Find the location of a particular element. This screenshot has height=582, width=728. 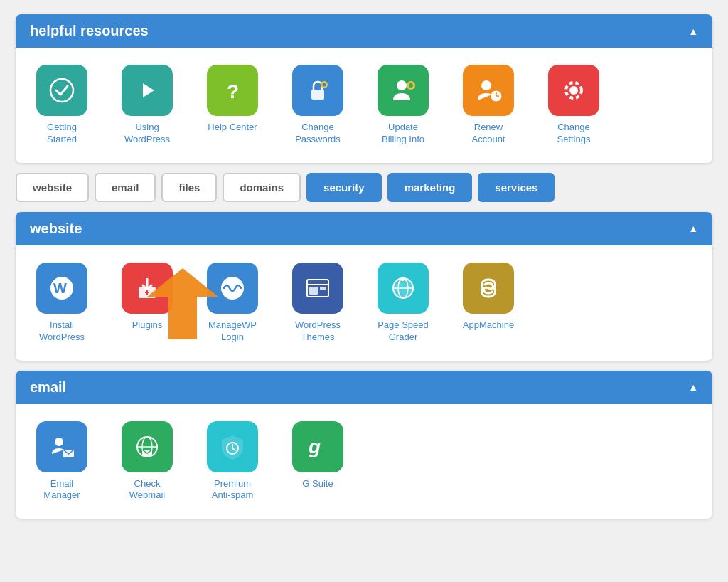

icon-box-premium-anti-spam is located at coordinates (232, 447).